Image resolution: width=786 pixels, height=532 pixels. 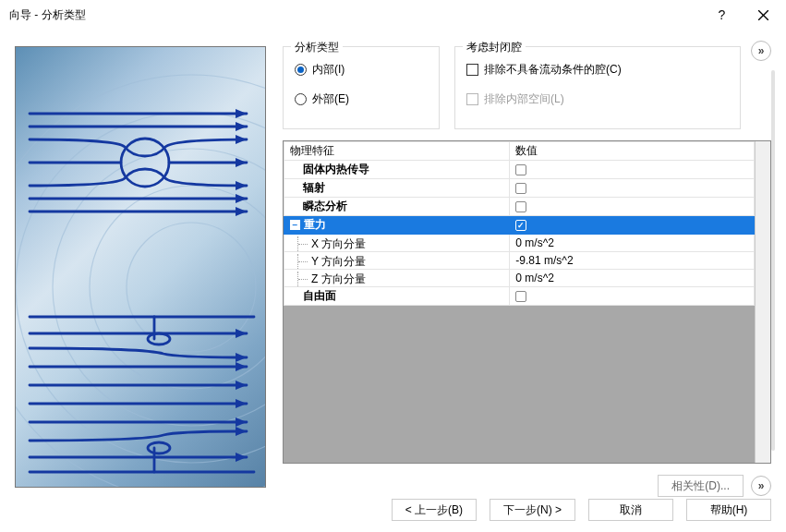 I want to click on help-icon: ?, so click(x=722, y=15).